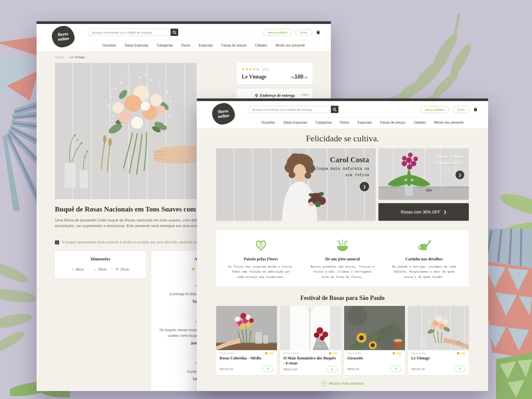 The width and height of the screenshot is (532, 399). Describe the element at coordinates (438, 340) in the screenshot. I see `product-card-le-vintage: Flores Online Hoje Le Vintage R$100,30 +` at that location.